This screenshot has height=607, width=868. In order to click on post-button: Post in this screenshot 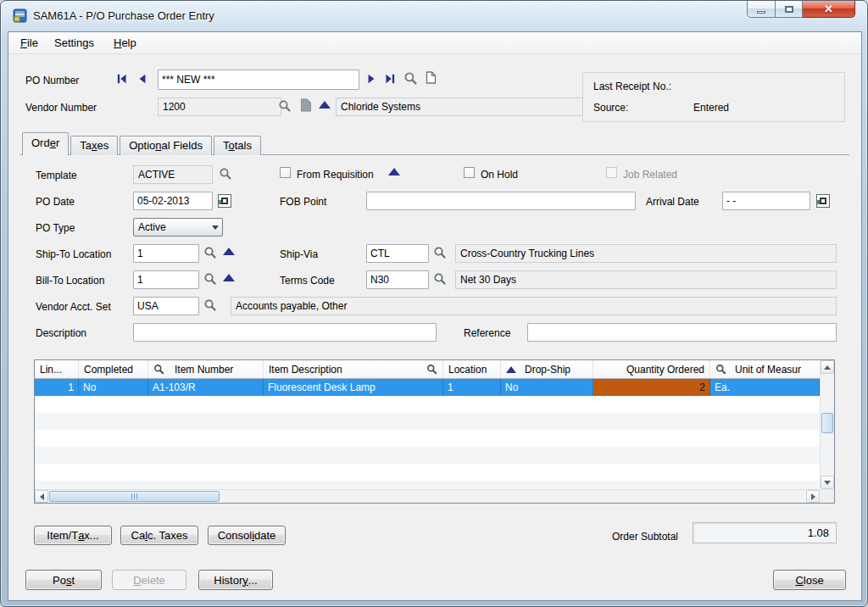, I will do `click(64, 580)`.